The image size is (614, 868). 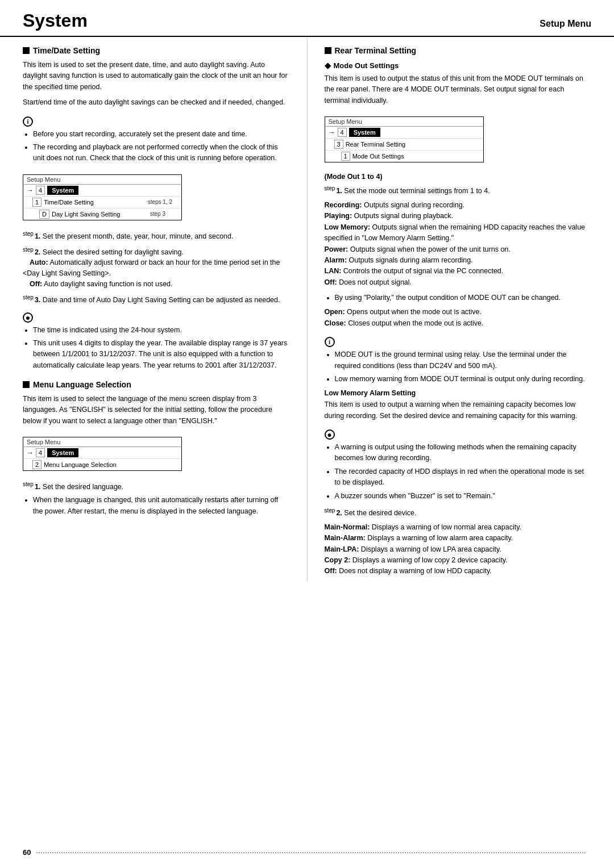 I want to click on menu-lang-diagram: Setup Menu → 4 System 2 Menu Language Se…, so click(x=102, y=454).